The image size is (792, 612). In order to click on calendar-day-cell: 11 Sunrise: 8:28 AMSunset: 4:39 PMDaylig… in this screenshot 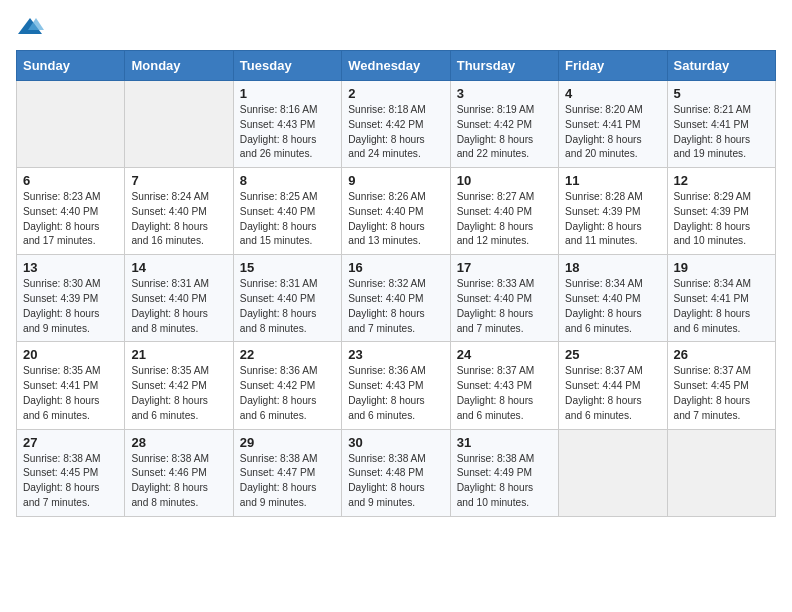, I will do `click(613, 212)`.